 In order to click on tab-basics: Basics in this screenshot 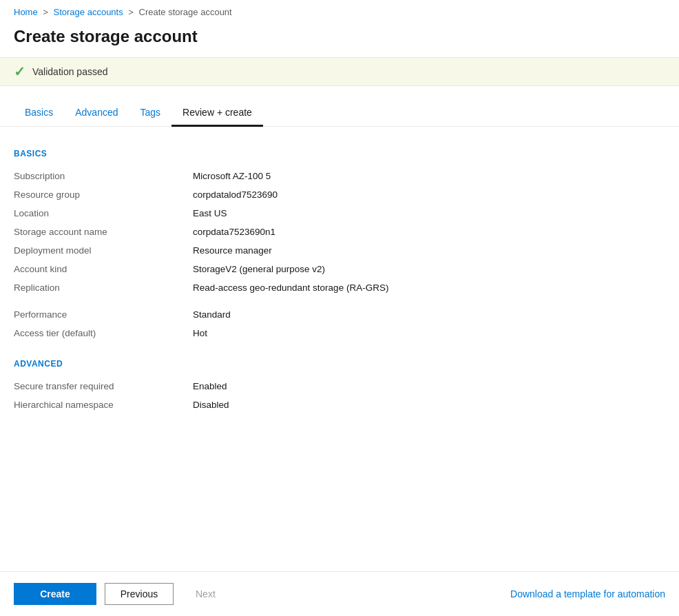, I will do `click(39, 113)`.